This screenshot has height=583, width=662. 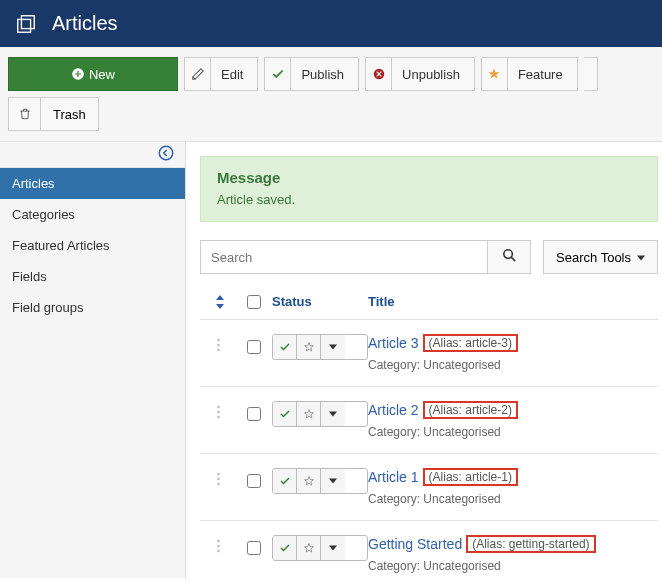 I want to click on table-row: Article 2 (Alias: article-2) Category: U…, so click(x=429, y=420).